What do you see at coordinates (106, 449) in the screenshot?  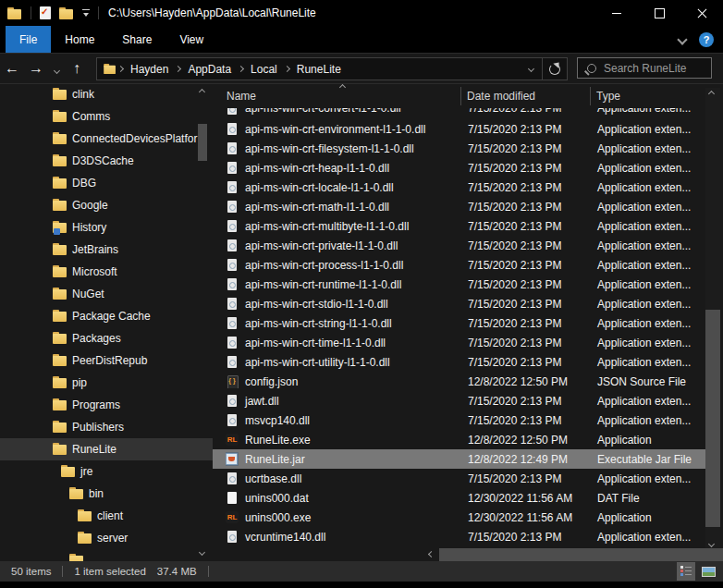 I see `sidebar-item-runelite: RuneLite` at bounding box center [106, 449].